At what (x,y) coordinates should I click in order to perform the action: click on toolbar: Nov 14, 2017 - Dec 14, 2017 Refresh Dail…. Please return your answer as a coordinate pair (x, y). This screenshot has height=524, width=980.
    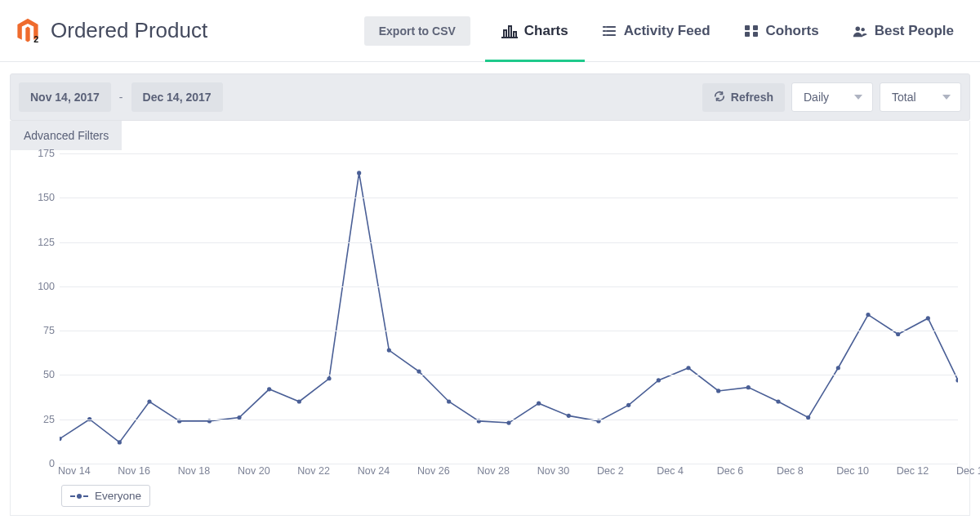
    Looking at the image, I should click on (490, 97).